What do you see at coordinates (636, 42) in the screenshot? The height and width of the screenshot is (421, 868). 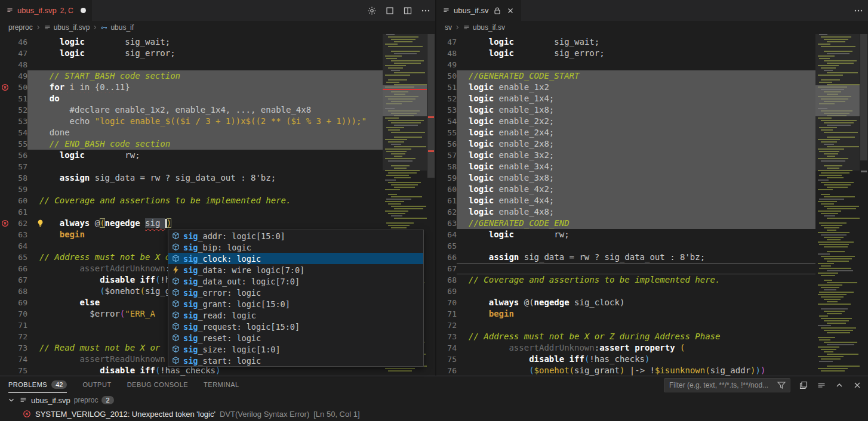 I see `code-line-text: logic sig_wait;` at bounding box center [636, 42].